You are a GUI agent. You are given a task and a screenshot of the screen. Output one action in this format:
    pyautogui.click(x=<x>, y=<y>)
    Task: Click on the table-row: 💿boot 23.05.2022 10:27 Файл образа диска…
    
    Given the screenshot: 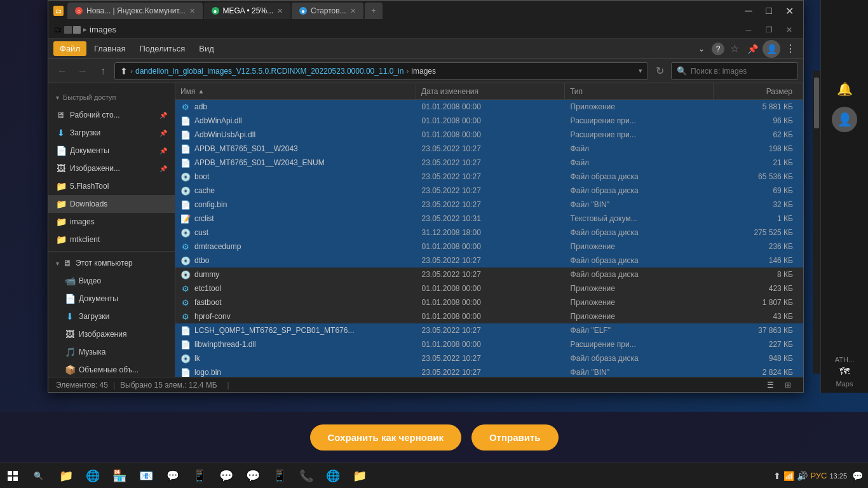 What is the action you would take?
    pyautogui.click(x=489, y=177)
    